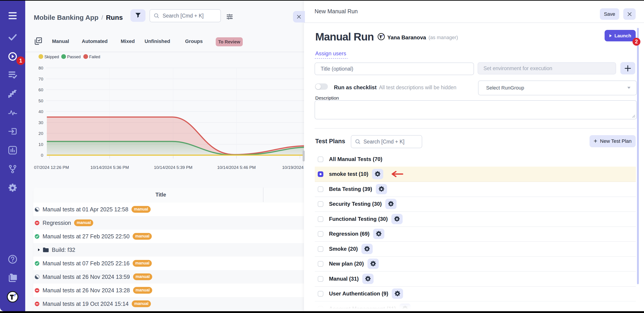  Describe the element at coordinates (52, 167) in the screenshot. I see `svg-text: 07/2024 12:26 PM` at that location.